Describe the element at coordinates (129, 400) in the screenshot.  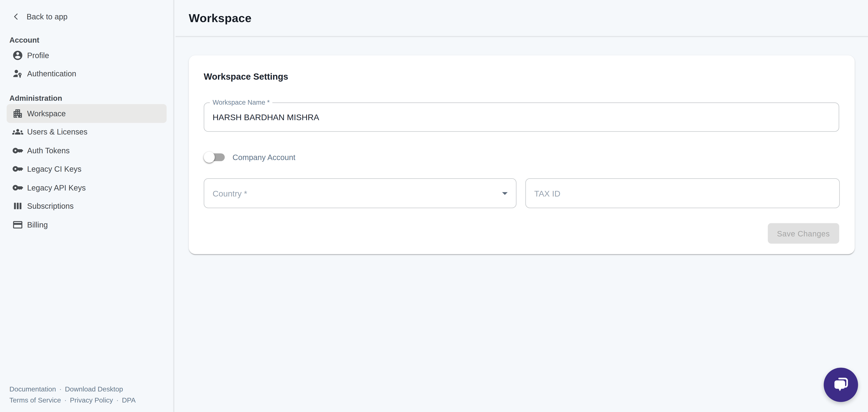
I see `dpa-link: DPA` at that location.